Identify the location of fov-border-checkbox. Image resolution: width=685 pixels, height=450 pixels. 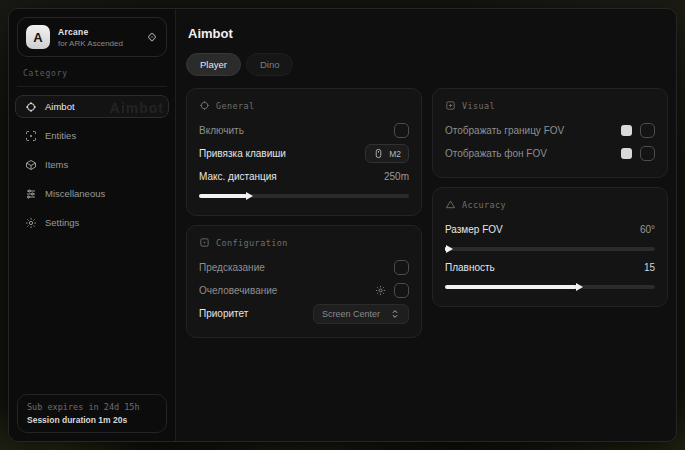
(648, 130).